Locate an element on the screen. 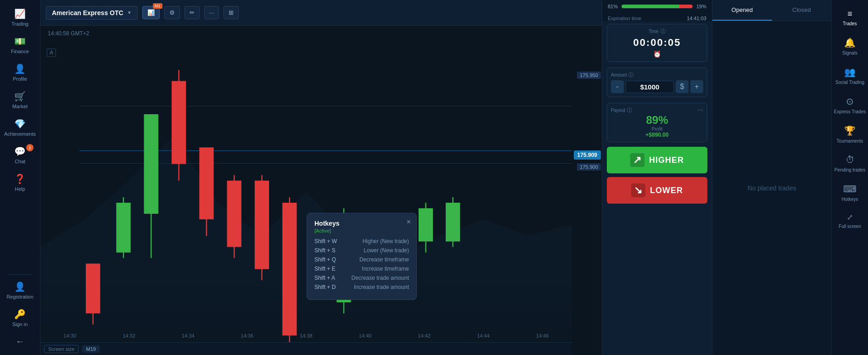  sidebar-item-finance-label: Finance is located at coordinates (20, 51).